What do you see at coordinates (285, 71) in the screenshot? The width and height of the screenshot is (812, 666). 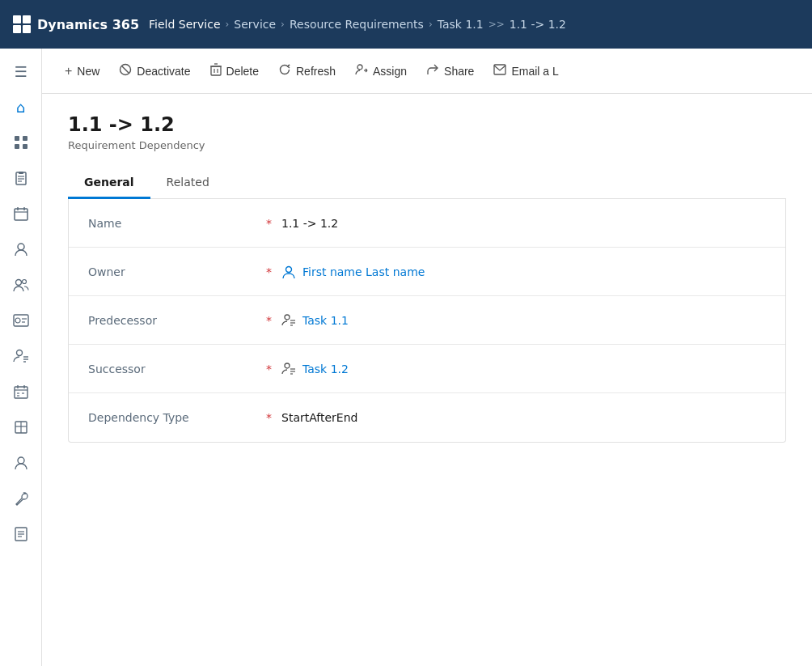 I see `refresh-icon` at bounding box center [285, 71].